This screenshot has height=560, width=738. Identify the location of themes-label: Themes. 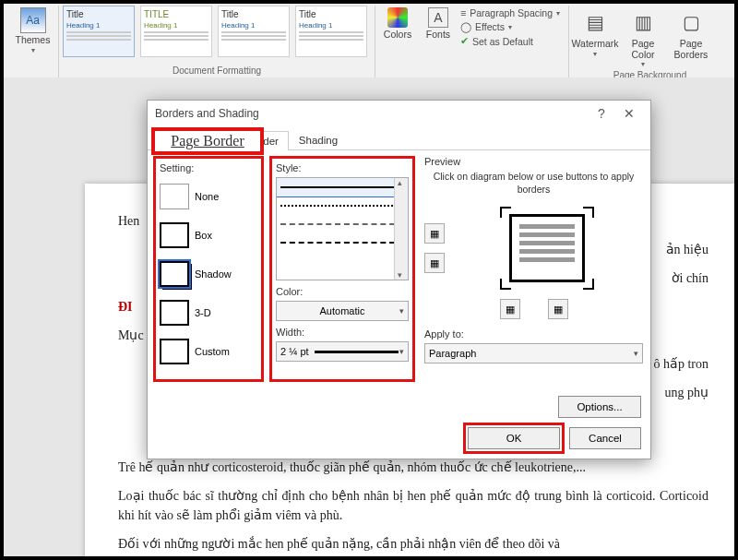
(33, 41).